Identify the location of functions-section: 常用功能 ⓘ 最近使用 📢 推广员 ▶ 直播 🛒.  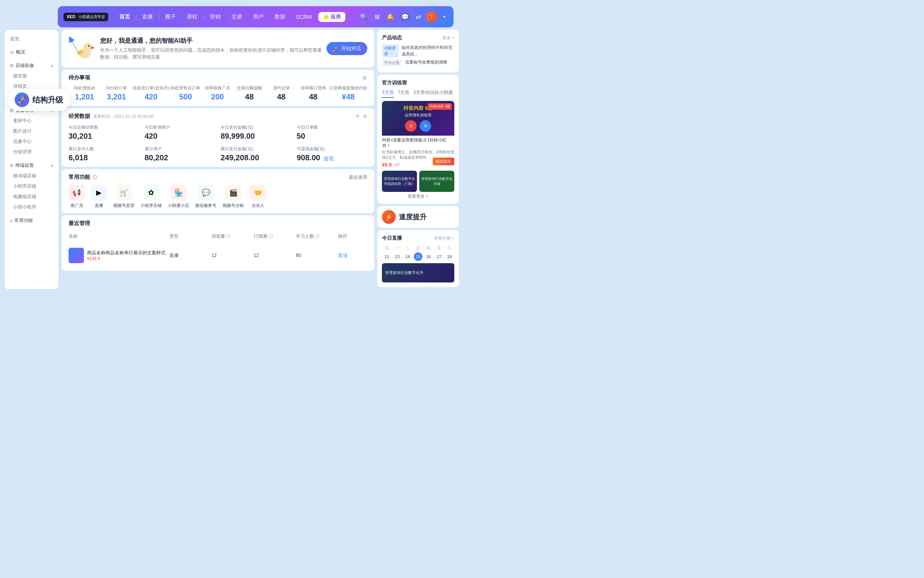
(218, 191).